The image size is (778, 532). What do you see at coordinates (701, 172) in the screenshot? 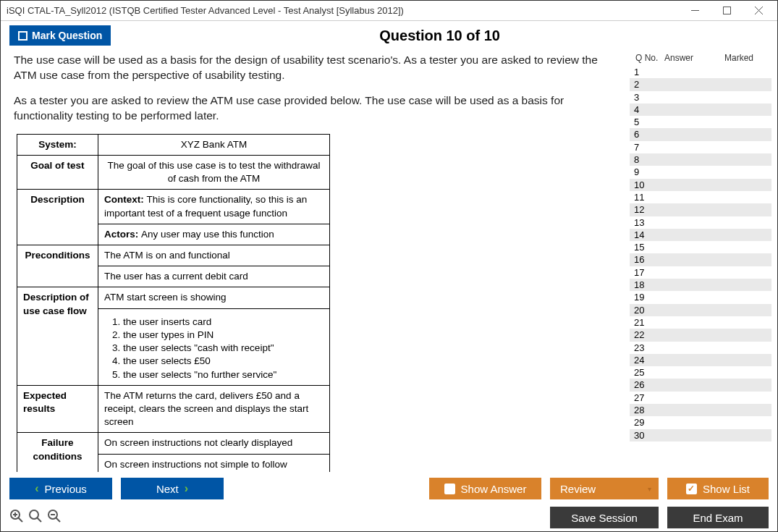
I see `nav-row: 9` at bounding box center [701, 172].